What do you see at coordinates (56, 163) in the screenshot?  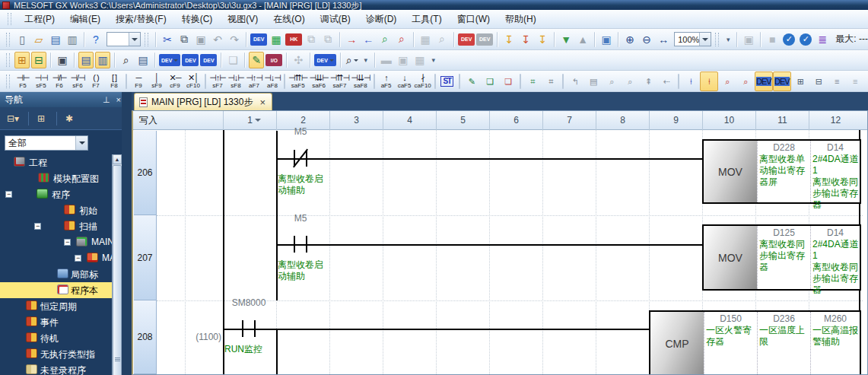 I see `tree-item: 工程` at bounding box center [56, 163].